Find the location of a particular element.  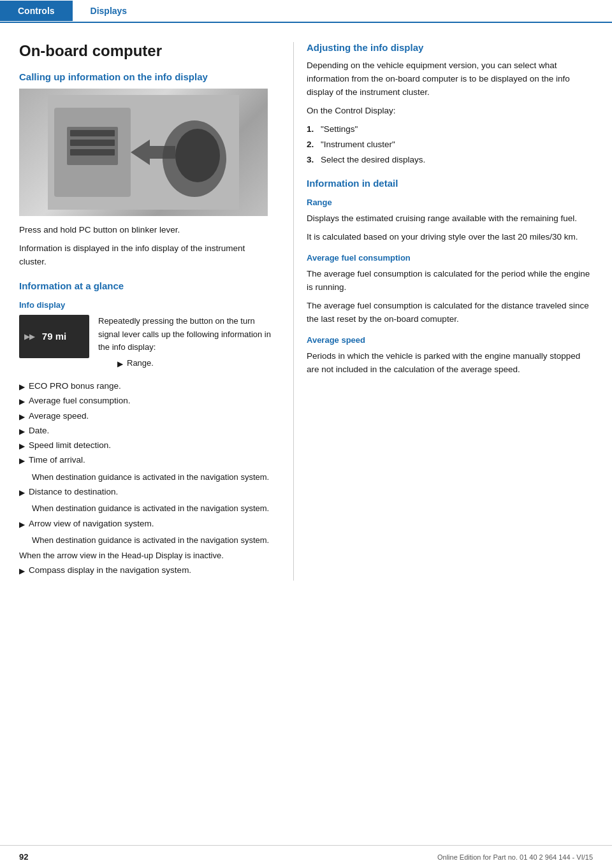

adjusting-para1: Depending on the vehicle equipment versi… is located at coordinates (450, 79).